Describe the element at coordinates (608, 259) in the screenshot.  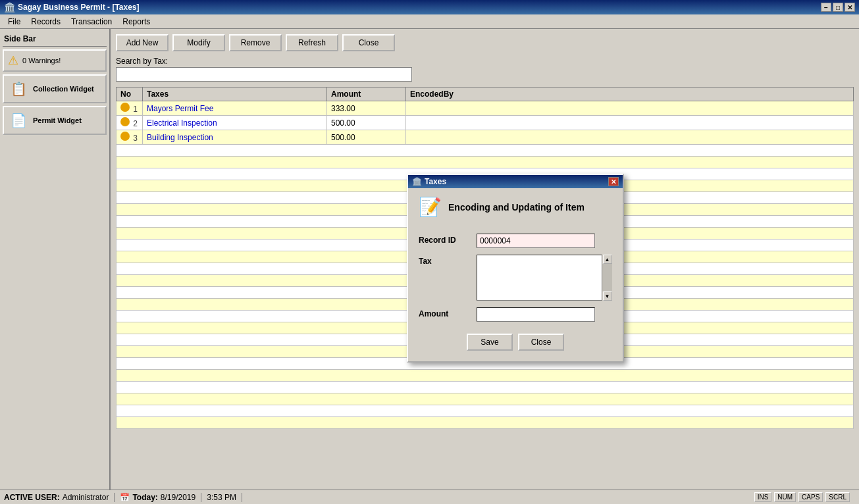
I see `scrollbar-up-arrow: ▲` at that location.